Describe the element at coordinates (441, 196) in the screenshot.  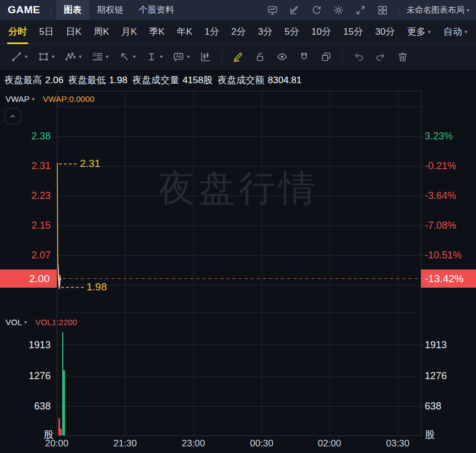
I see `pct-axis-tick: -3.64%` at that location.